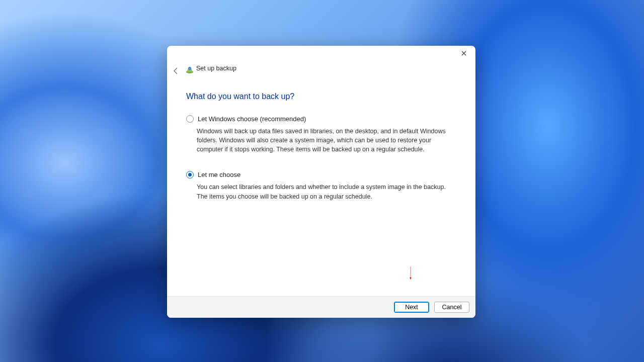 The image size is (644, 362). What do you see at coordinates (190, 175) in the screenshot?
I see `radio-let-me-choose` at bounding box center [190, 175].